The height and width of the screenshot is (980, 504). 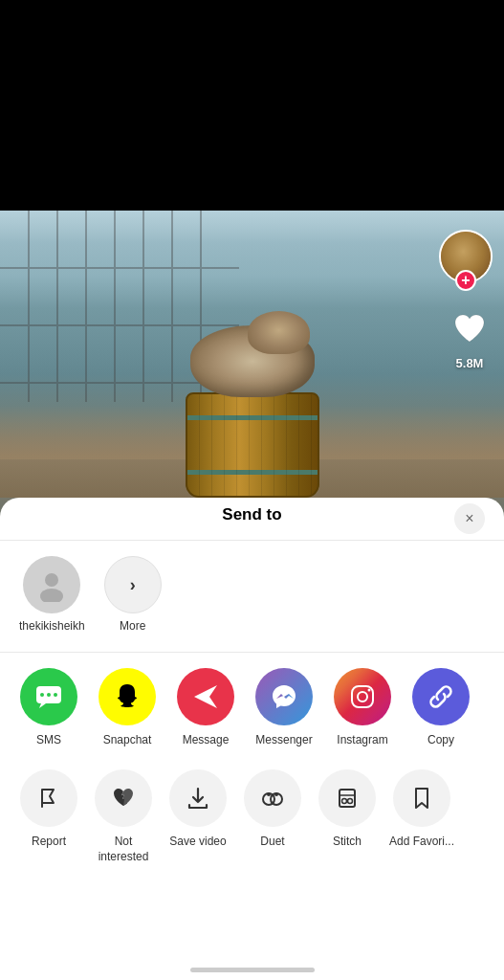 I want to click on more-avatar: ›, so click(x=133, y=585).